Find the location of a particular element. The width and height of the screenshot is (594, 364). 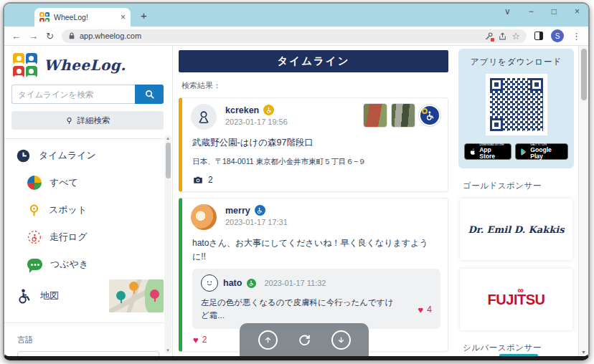

sidebar-item-tweet: つぶやき is located at coordinates (88, 264).